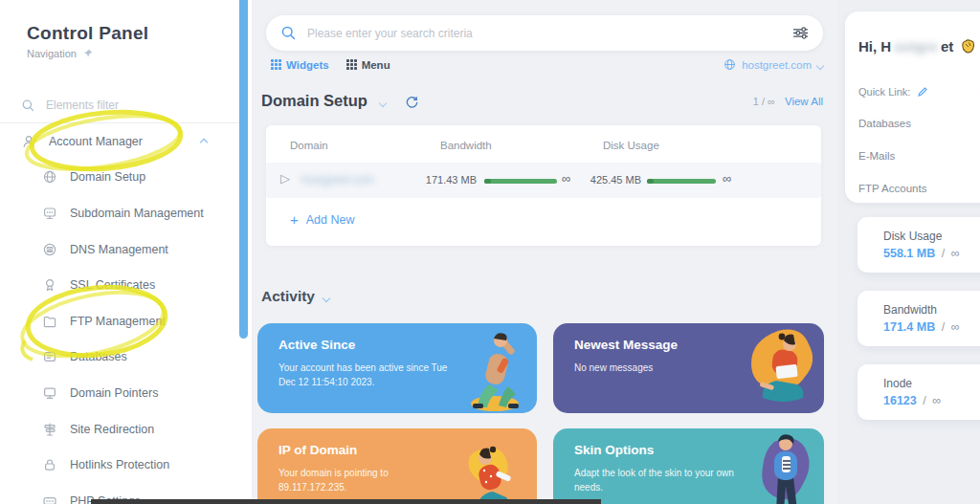  Describe the element at coordinates (919, 392) in the screenshot. I see `stat-inode: Inode 16123 / ∞` at that location.